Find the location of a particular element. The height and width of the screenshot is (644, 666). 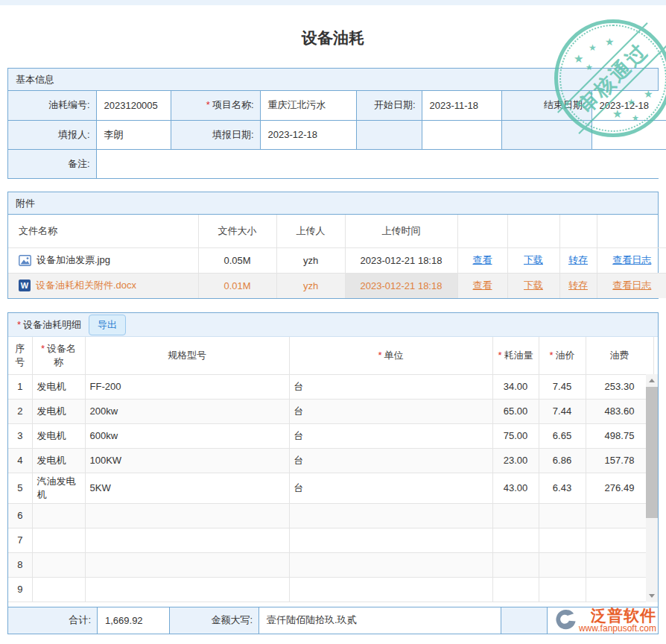

attachment-uploader: yzh is located at coordinates (311, 285).